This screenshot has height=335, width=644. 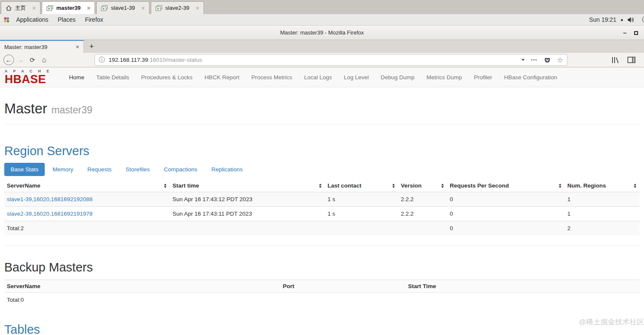 What do you see at coordinates (322, 7) in the screenshot?
I see `vm-console-tabbar: 主页 × master39 × slave1-39 × slave2-39 ×` at bounding box center [322, 7].